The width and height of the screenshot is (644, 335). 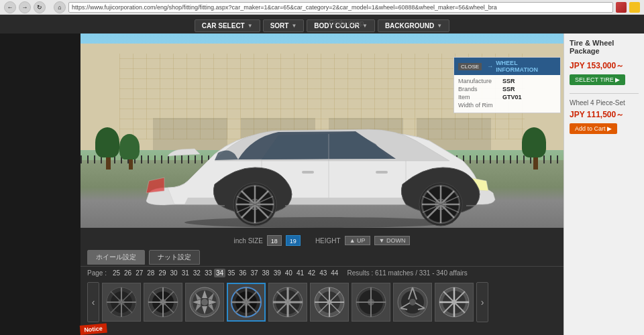 I want to click on page-41: 41, so click(x=301, y=273).